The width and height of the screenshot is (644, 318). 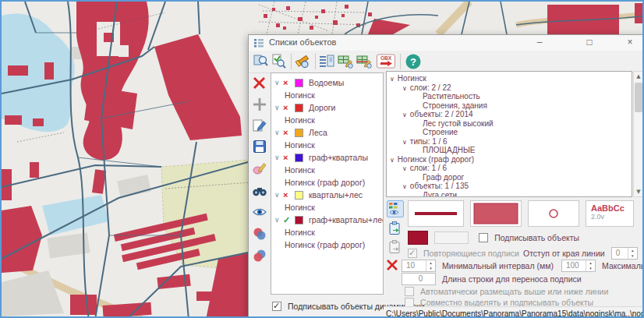 What do you see at coordinates (509, 195) in the screenshot?
I see `tree-node: Дуга сети` at bounding box center [509, 195].